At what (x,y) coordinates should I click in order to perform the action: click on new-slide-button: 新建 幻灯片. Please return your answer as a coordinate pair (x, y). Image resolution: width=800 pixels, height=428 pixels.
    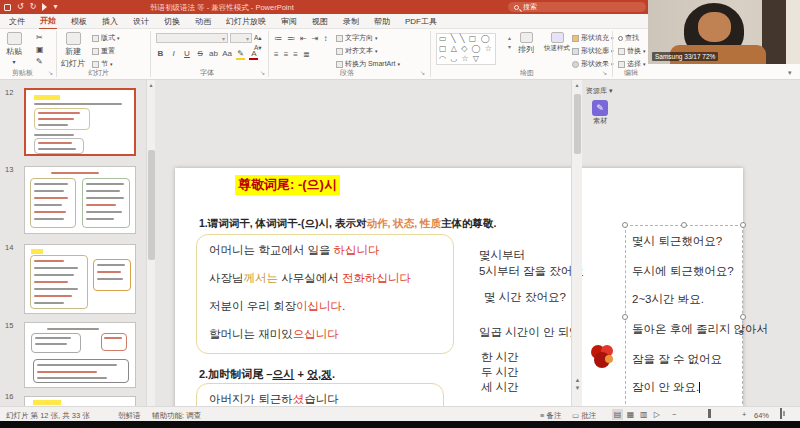
    Looking at the image, I should click on (73, 50).